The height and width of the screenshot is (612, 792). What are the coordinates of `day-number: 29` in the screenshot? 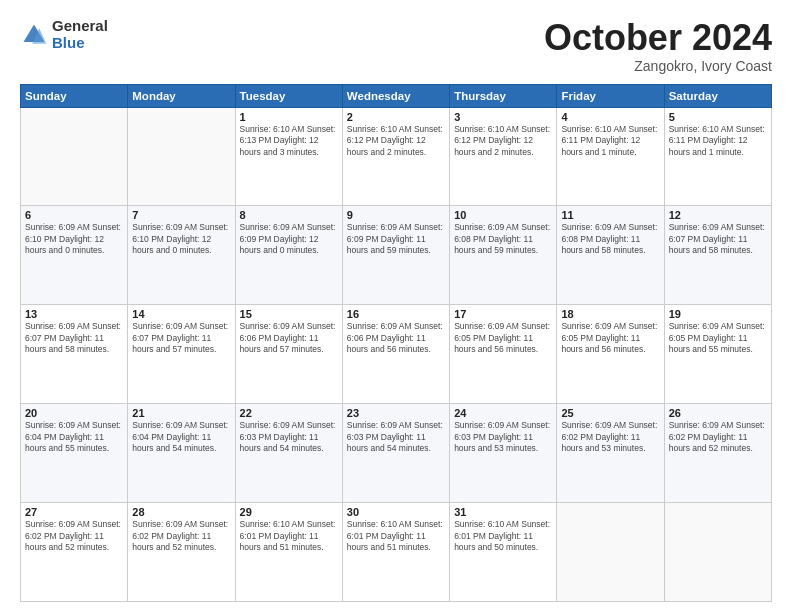 It's located at (289, 512).